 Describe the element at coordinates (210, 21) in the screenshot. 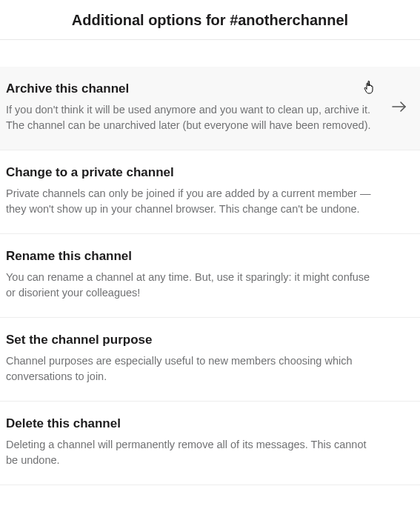

I see `page-title: Additional options for #anotherchannel` at that location.